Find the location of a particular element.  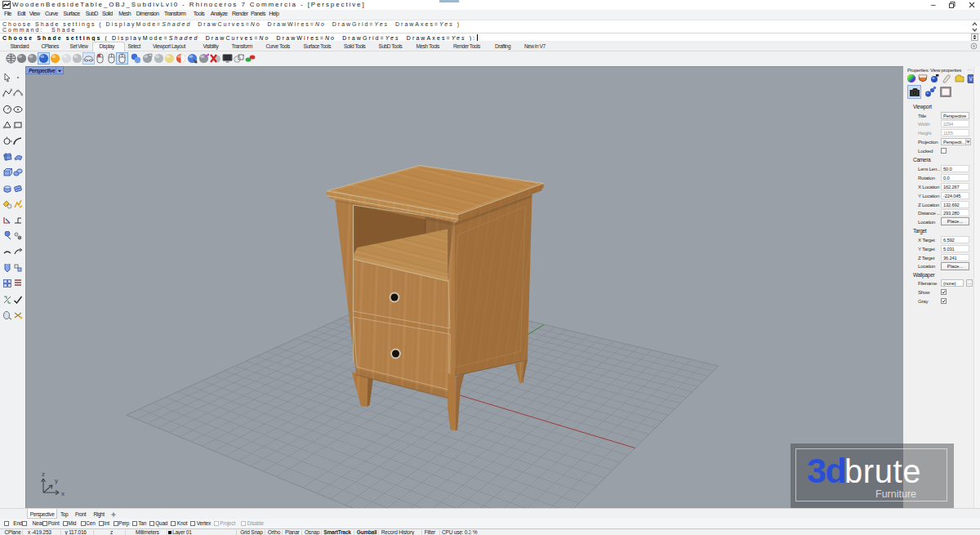

svg-text: x is located at coordinates (63, 493).